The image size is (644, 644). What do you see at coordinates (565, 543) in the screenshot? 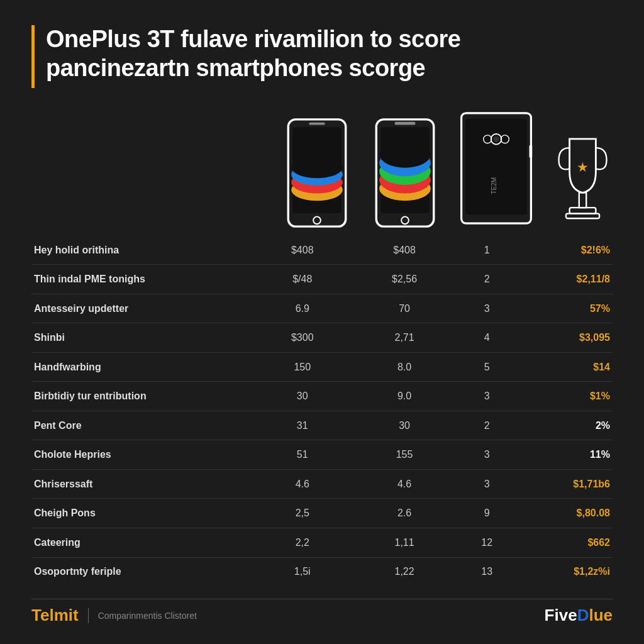
I see `row-val4: $662` at bounding box center [565, 543].